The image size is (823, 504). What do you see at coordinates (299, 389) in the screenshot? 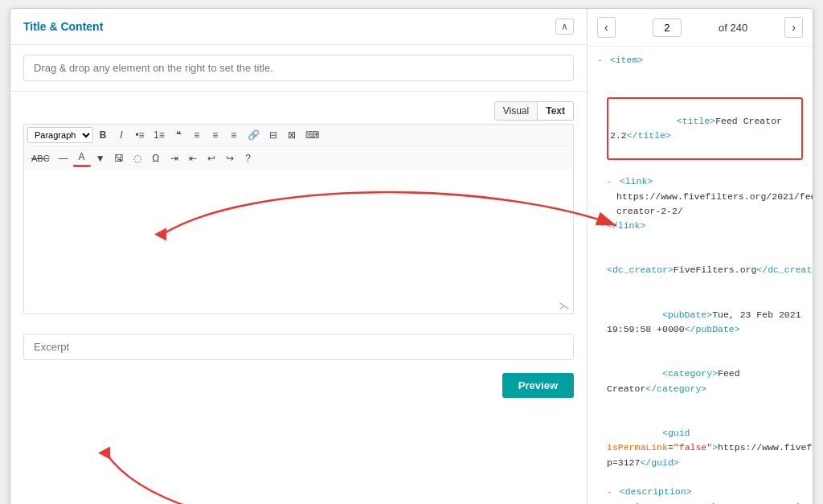
I see `preview-section: Preview` at bounding box center [299, 389].